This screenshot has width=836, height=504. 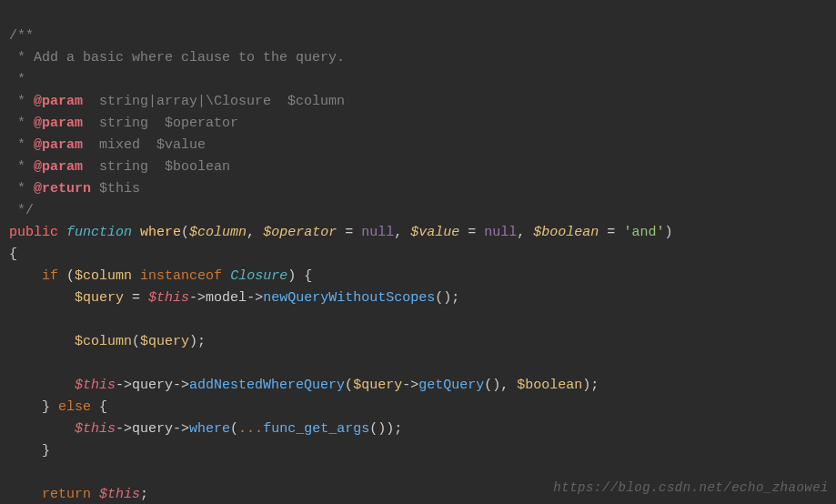 What do you see at coordinates (206, 429) in the screenshot?
I see `stmt-else-where: $this->query->where(...func_get_args());` at bounding box center [206, 429].